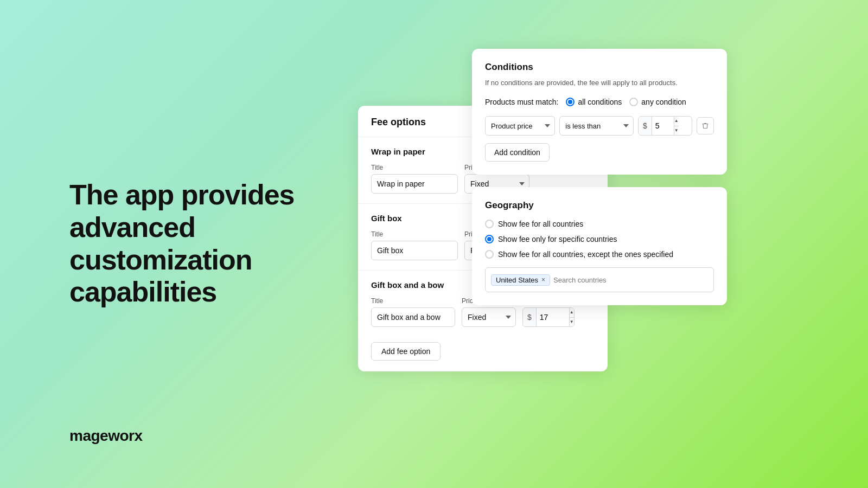 This screenshot has height=488, width=868. I want to click on geo-all-countries-option: Show fee for all countries, so click(599, 224).